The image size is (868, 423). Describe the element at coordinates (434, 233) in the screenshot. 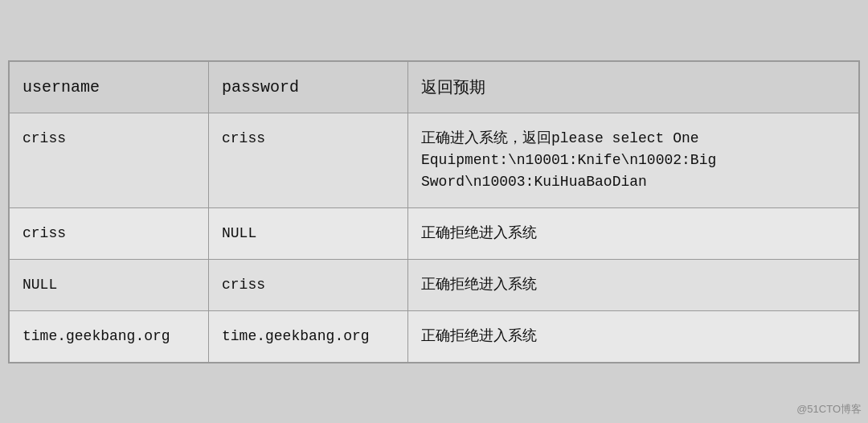

I see `table-row: crissNULL正确拒绝进入系统` at that location.